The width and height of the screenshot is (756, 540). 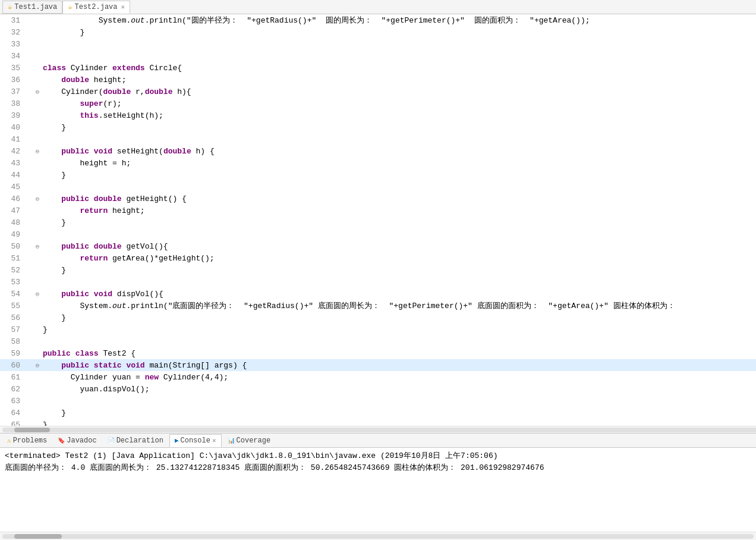 What do you see at coordinates (105, 246) in the screenshot?
I see `code-text-50: public double getVol(){` at bounding box center [105, 246].